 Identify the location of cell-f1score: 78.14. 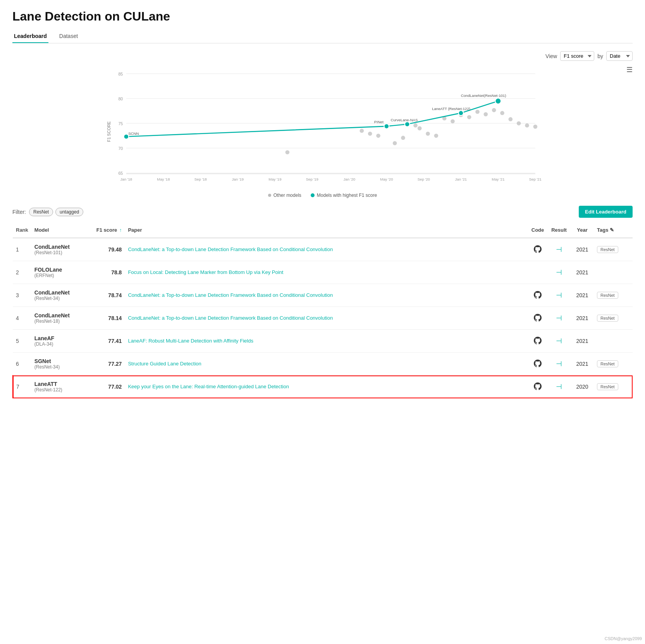
(109, 319).